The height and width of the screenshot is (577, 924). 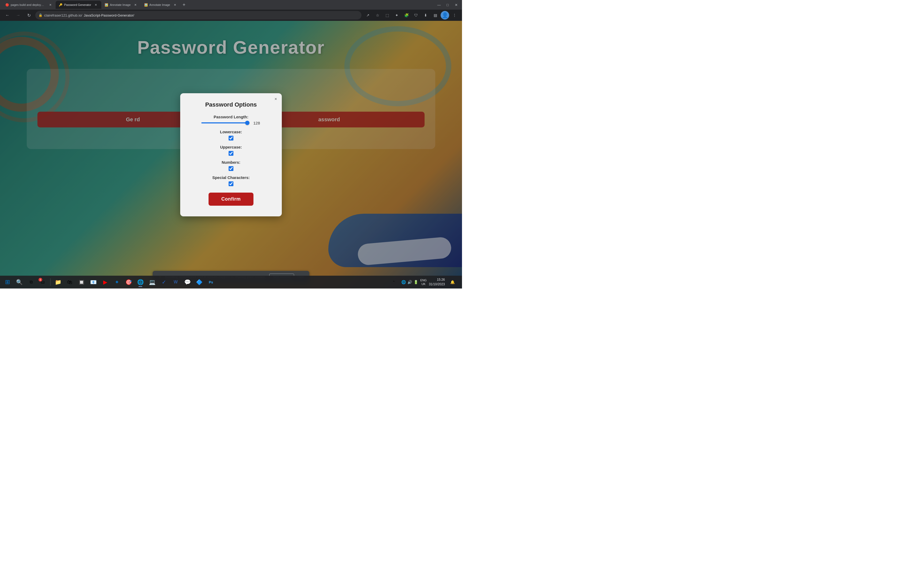 I want to click on notification-button: 🔔, so click(x=452, y=282).